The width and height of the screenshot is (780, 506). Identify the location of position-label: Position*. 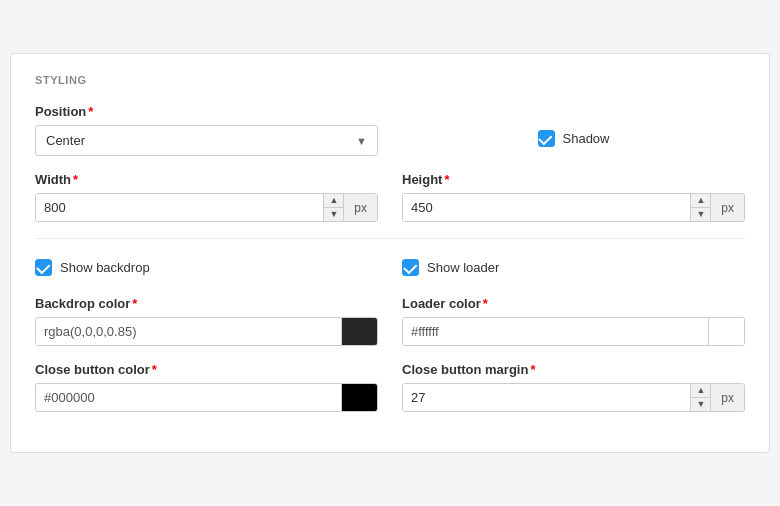
(206, 112).